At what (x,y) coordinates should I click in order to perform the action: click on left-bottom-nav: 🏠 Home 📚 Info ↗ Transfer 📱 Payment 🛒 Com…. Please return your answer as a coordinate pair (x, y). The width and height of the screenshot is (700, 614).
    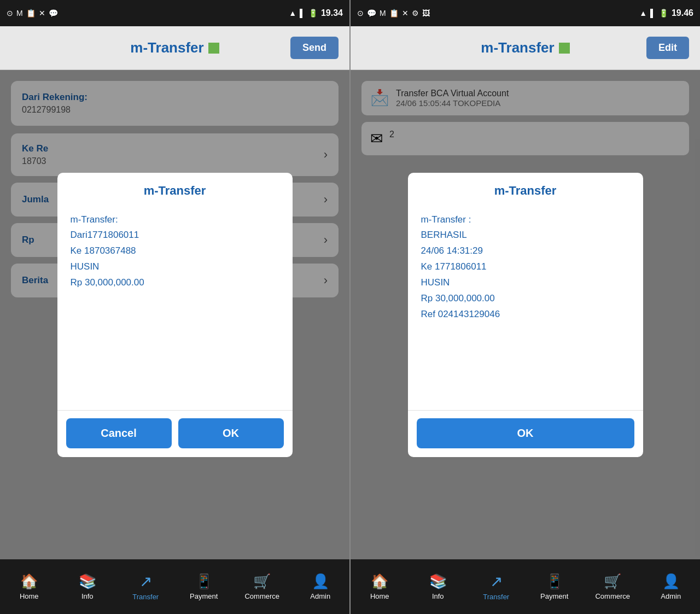
    Looking at the image, I should click on (175, 587).